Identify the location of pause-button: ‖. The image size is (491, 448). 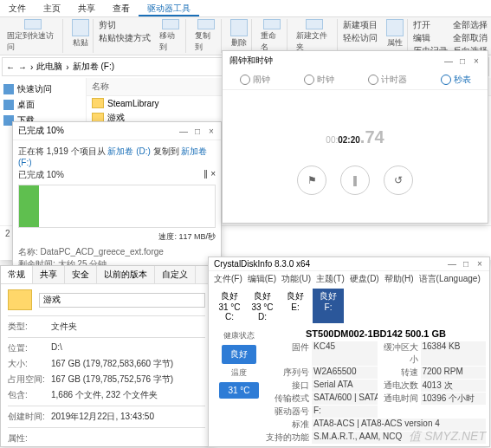
(355, 180).